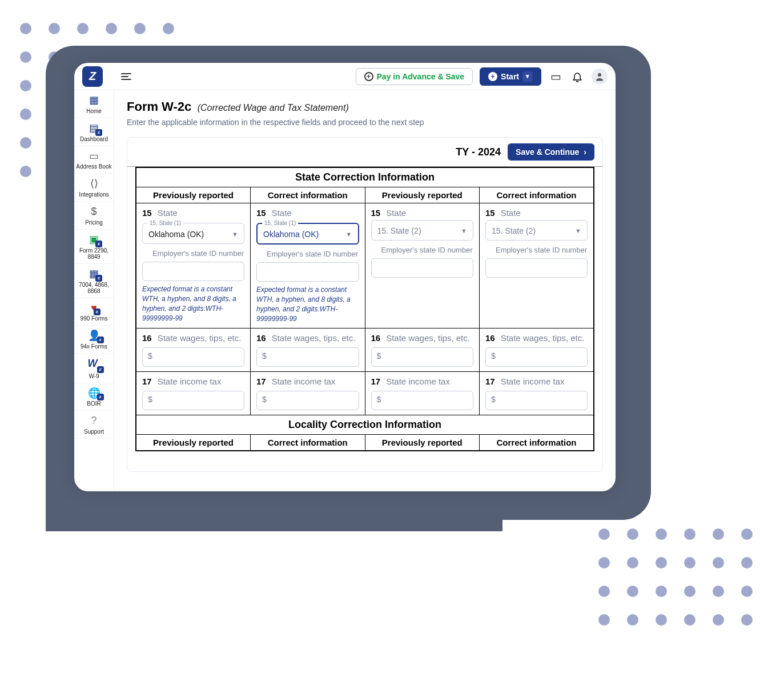  Describe the element at coordinates (94, 139) in the screenshot. I see `sidebar-item-label: Dashboard` at that location.